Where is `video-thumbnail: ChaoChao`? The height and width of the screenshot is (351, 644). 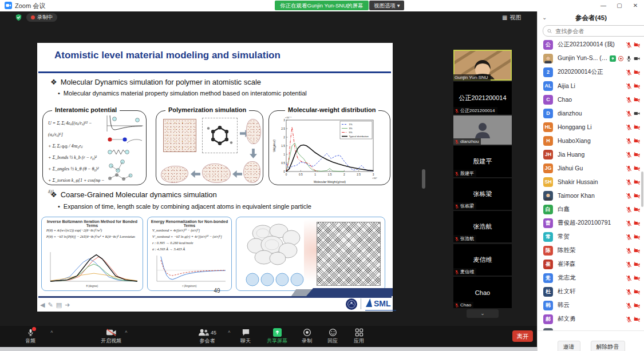
video-thumbnail: ChaoChao is located at coordinates (483, 293).